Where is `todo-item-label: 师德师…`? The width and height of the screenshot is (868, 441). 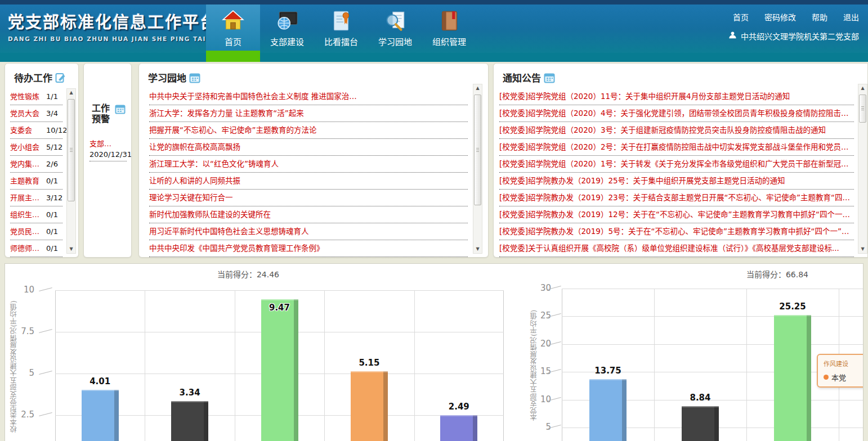 todo-item-label: 师德师… is located at coordinates (28, 249).